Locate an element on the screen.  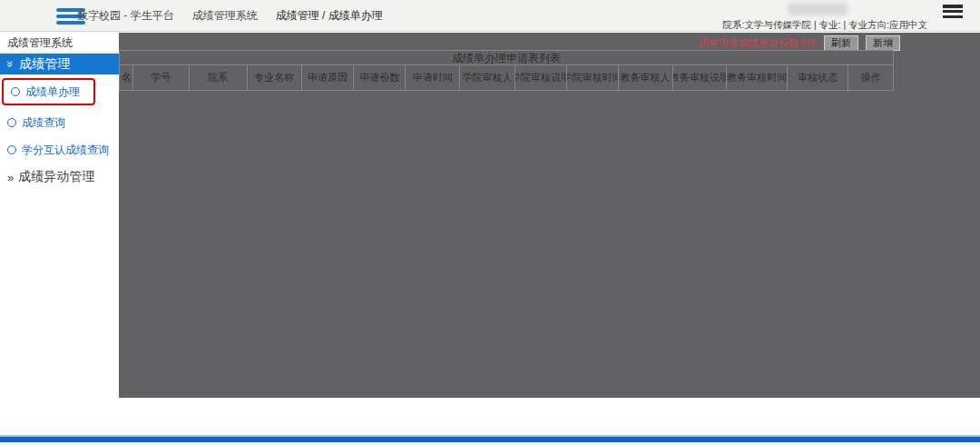
column-header: 教务审核说明 is located at coordinates (700, 78).